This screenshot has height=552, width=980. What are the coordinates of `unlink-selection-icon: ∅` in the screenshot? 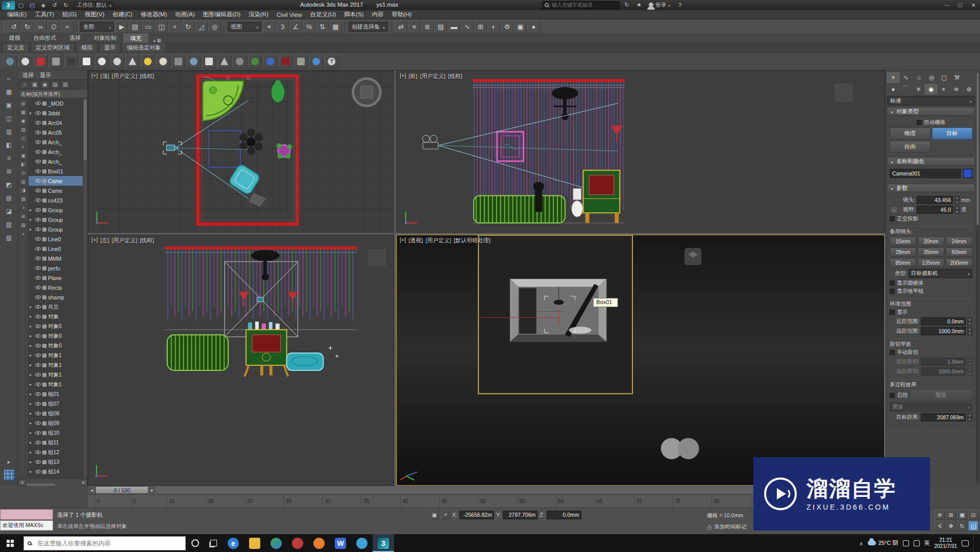 It's located at (54, 27).